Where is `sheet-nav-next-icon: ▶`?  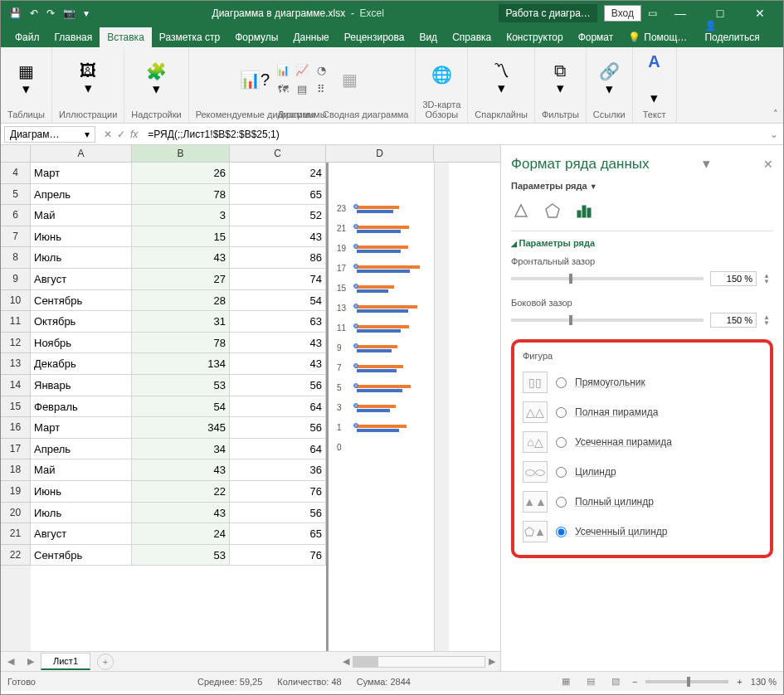 sheet-nav-next-icon: ▶ is located at coordinates (31, 662).